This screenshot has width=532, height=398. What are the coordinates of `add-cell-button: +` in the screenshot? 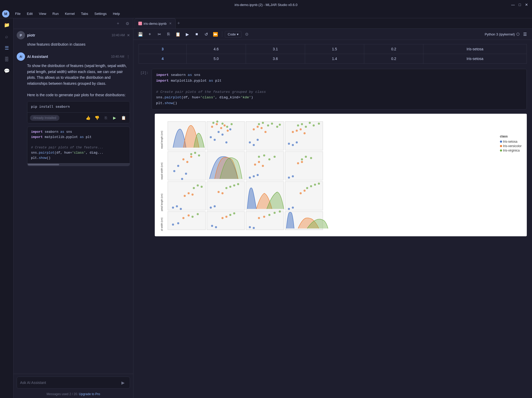 It's located at (150, 34).